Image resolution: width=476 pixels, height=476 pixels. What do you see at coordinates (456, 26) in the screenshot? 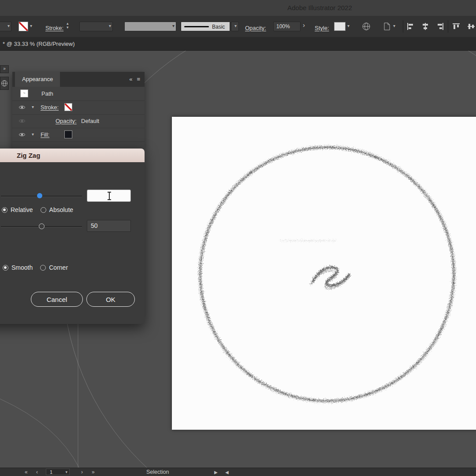
I see `align-top-icon` at bounding box center [456, 26].